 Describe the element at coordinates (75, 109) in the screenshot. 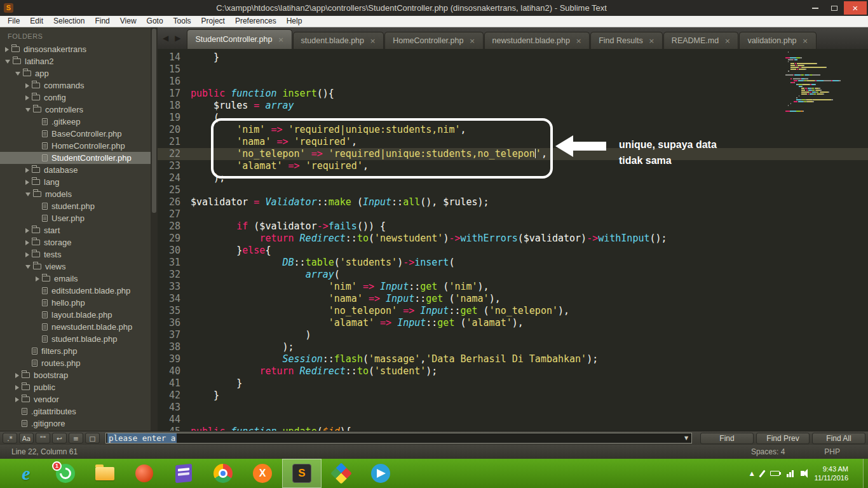

I see `sidebar-folder-controllers: controllers` at that location.